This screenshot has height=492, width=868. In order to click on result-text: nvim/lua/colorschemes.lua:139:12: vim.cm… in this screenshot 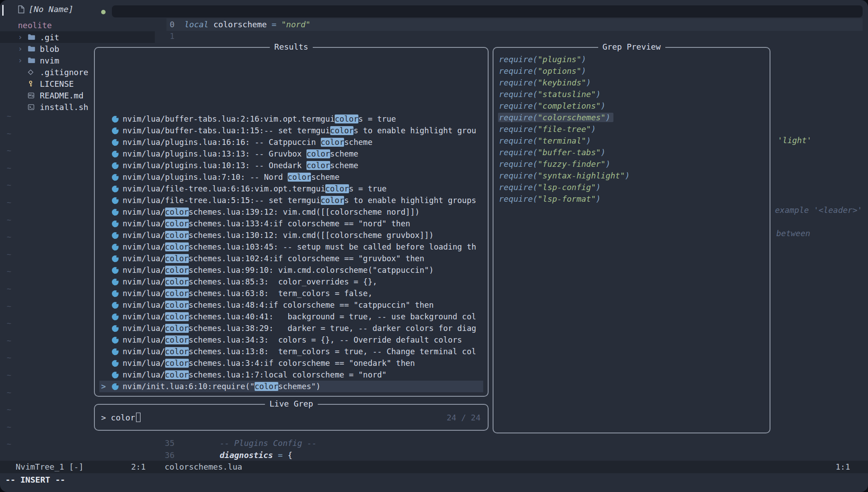, I will do `click(271, 212)`.